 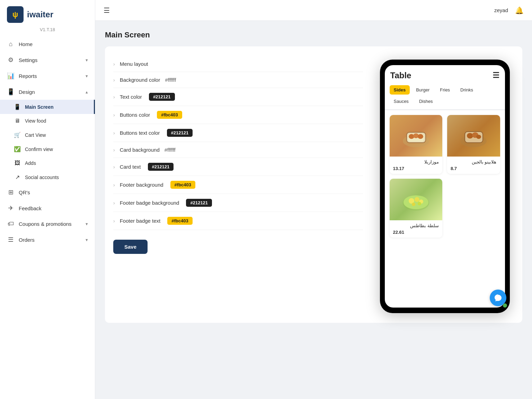 I want to click on setting-row-text-color: › Text color #212121, so click(x=238, y=97).